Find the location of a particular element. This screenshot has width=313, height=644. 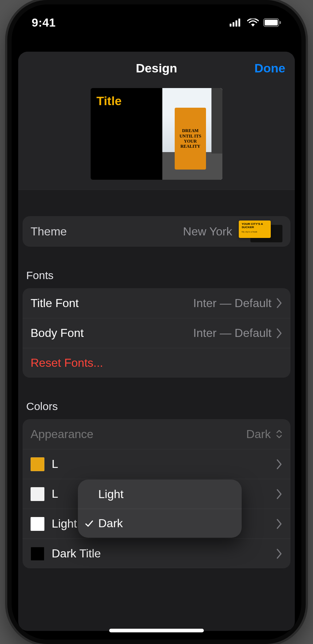

preview-title: Title is located at coordinates (127, 101).